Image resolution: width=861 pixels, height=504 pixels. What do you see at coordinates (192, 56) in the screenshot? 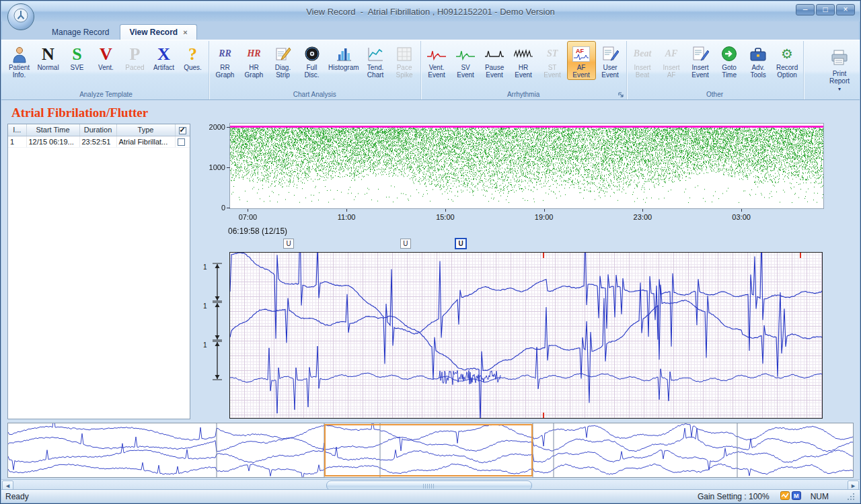
I see `ques-button: ?Ques.` at bounding box center [192, 56].